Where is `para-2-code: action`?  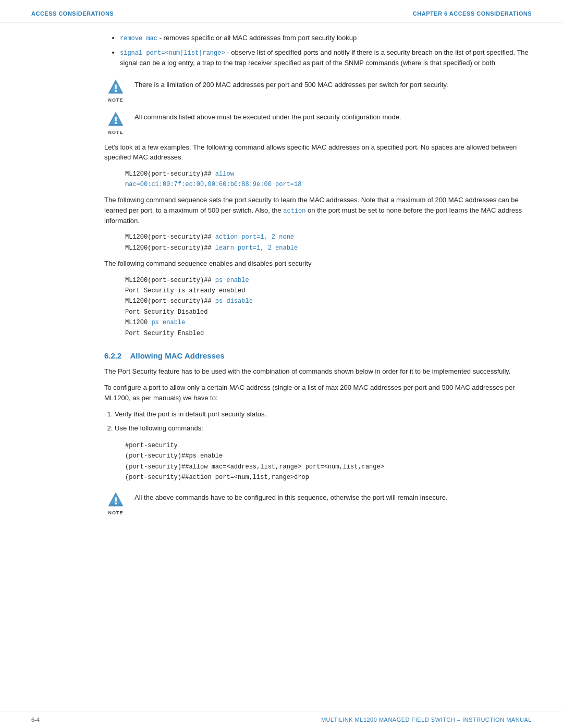 para-2-code: action is located at coordinates (294, 211).